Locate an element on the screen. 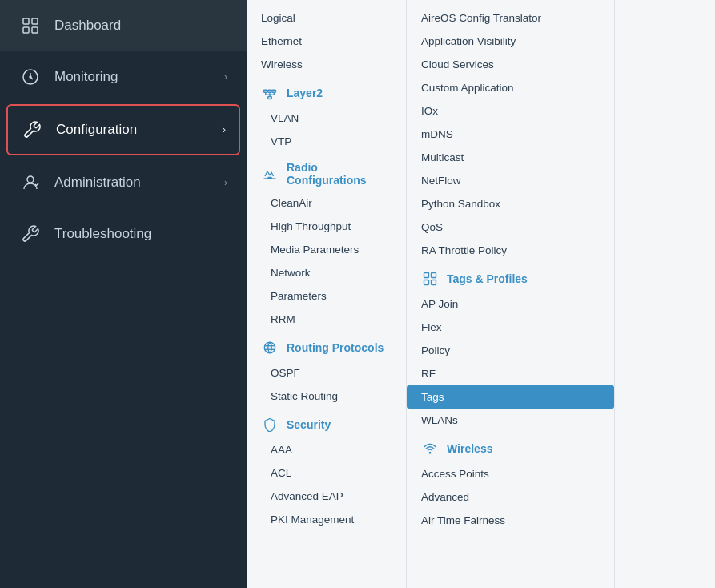 This screenshot has height=588, width=715. menu-item-logical: Logical is located at coordinates (327, 18).